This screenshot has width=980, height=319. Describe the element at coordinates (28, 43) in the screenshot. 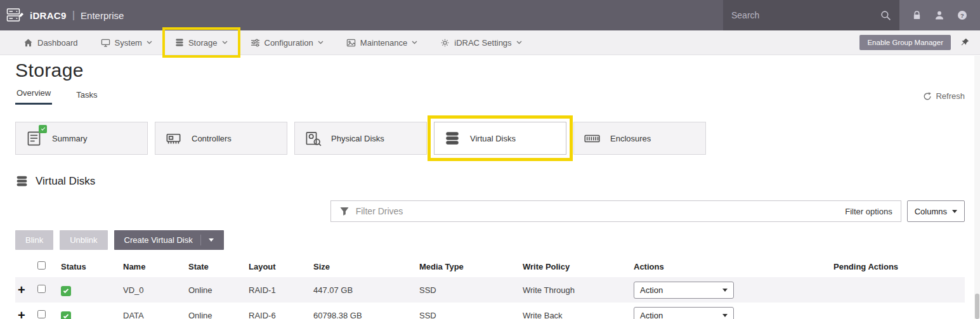

I see `home-icon` at that location.